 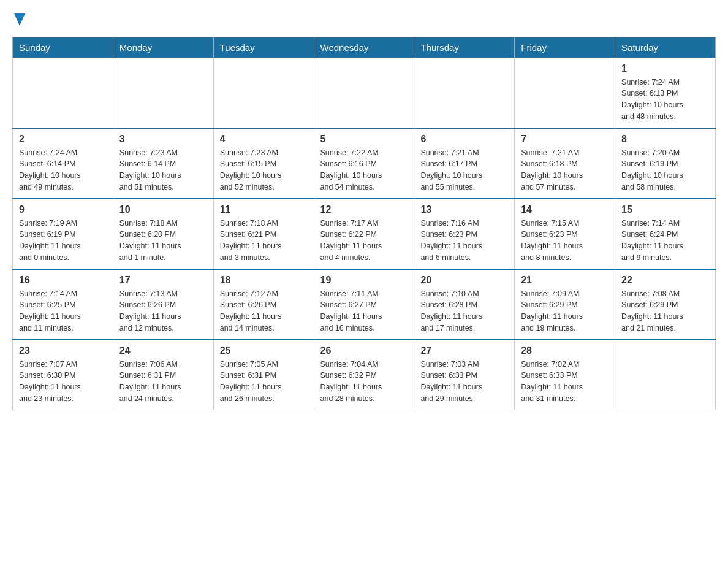 What do you see at coordinates (63, 163) in the screenshot?
I see `calendar-day-cell: 2Sunrise: 7:24 AM Sunset: 6:14 PM Daylig…` at bounding box center [63, 163].